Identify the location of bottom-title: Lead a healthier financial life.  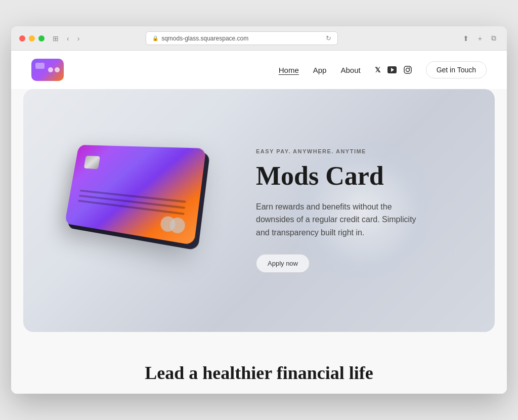
(259, 373).